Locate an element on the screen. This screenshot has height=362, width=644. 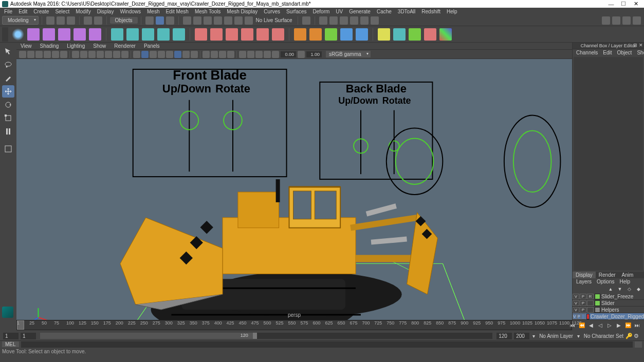
shelf-color-editor-icon is located at coordinates (446, 34).